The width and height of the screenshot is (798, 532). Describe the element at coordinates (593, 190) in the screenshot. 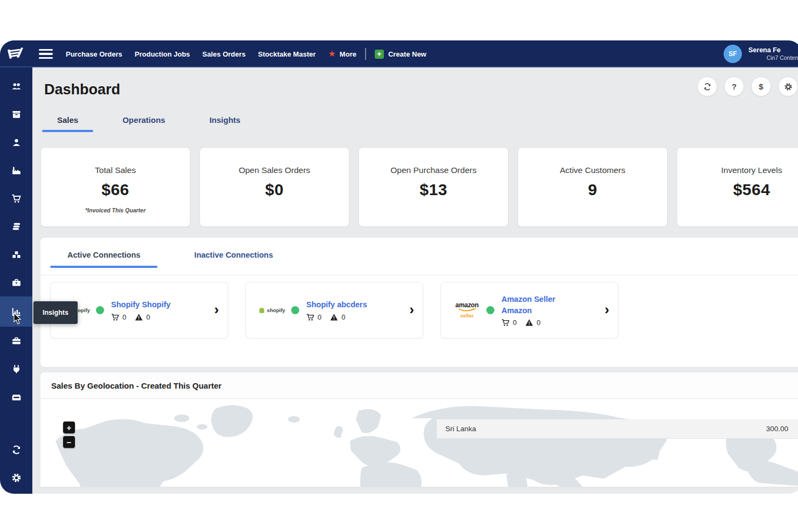

I see `kpi-value: 9` at that location.